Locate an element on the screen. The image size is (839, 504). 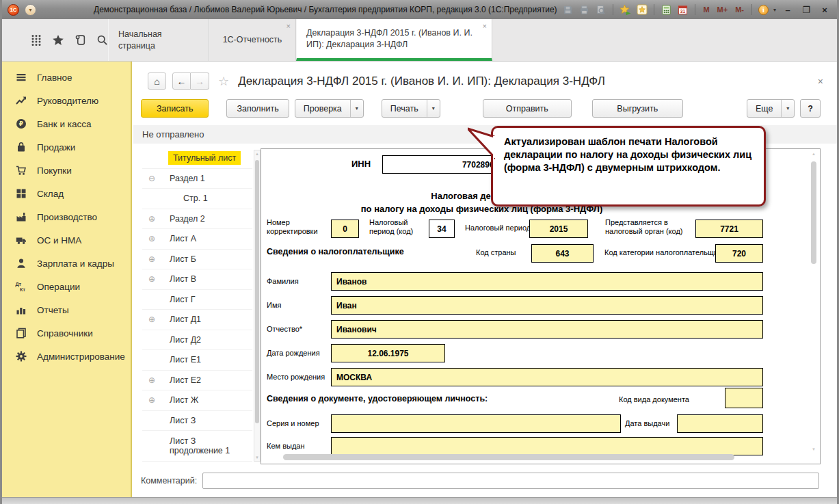
calendar-icon: 31 is located at coordinates (682, 10).